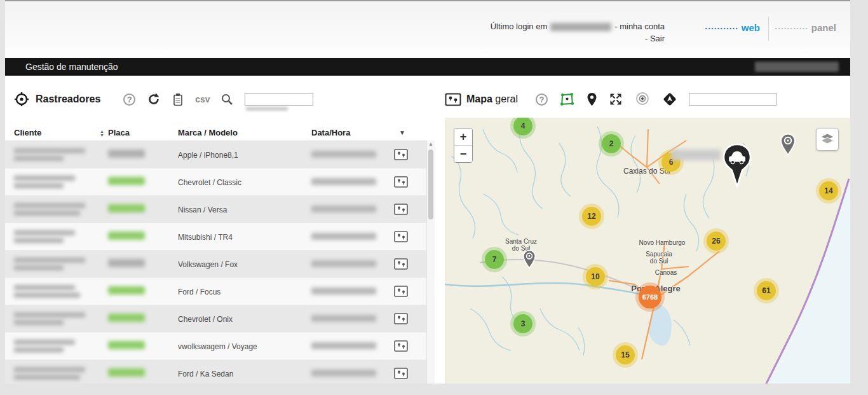 The width and height of the screenshot is (868, 395). I want to click on refresh-icon, so click(154, 99).